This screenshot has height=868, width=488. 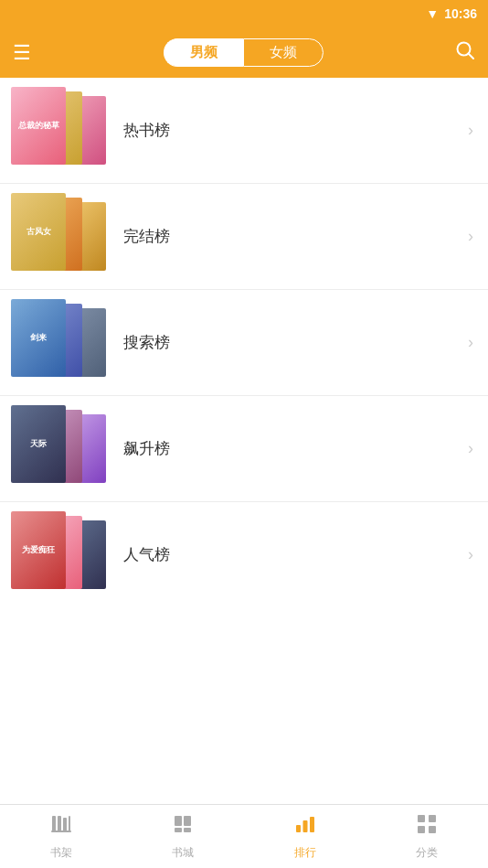 What do you see at coordinates (296, 554) in the screenshot?
I see `rank-label-popular: 人气榜` at bounding box center [296, 554].